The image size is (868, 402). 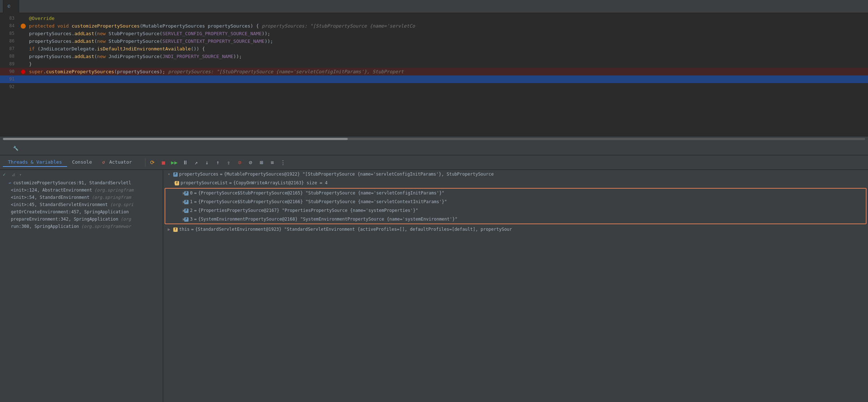 What do you see at coordinates (448, 72) in the screenshot?
I see `line-content: super.customizePropertySources(propertyS…` at bounding box center [448, 72].